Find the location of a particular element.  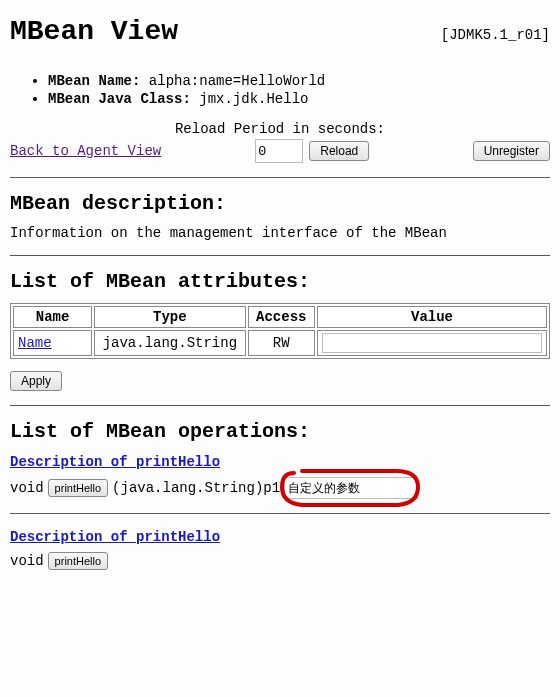

reload-period-input is located at coordinates (279, 151).